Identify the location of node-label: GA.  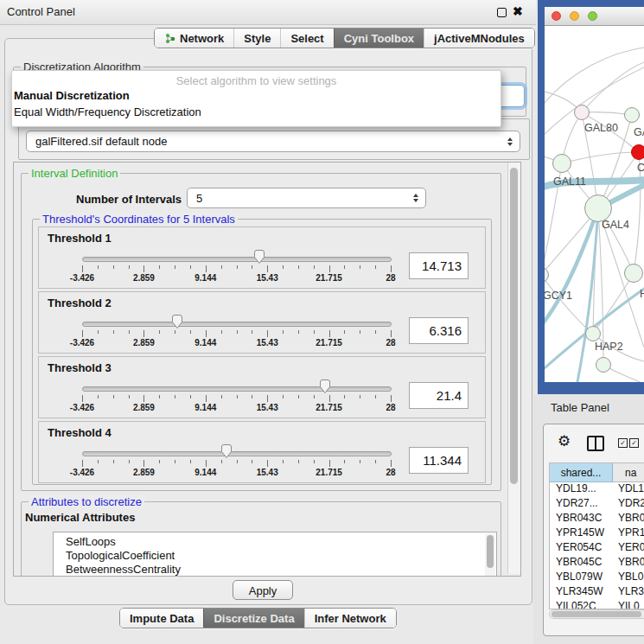
(639, 132).